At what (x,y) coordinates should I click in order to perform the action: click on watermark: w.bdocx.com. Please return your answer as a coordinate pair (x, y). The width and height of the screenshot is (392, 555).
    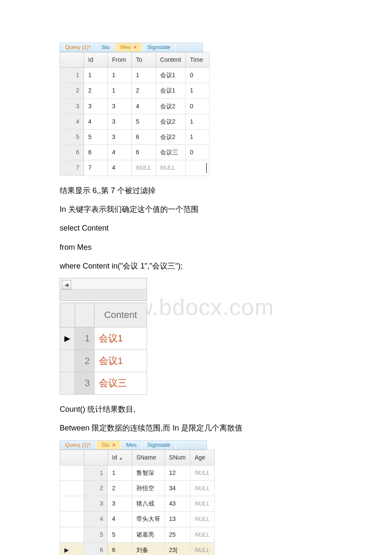
    Looking at the image, I should click on (205, 307).